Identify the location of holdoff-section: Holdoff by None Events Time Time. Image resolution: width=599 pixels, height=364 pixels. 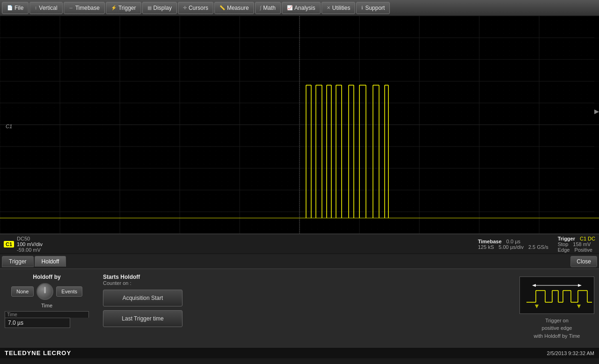
(47, 308).